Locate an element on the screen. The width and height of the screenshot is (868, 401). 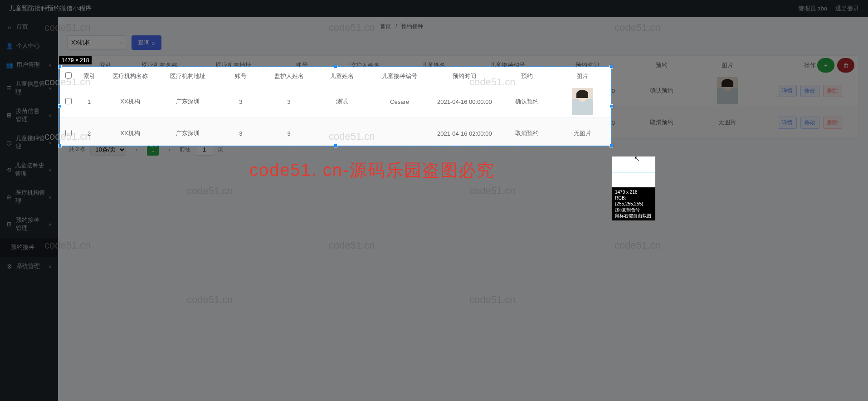
magnifier-info: 1479 x 218 RGB:(255,255,255) 按c复制色号 鼠标右键… is located at coordinates (634, 204).